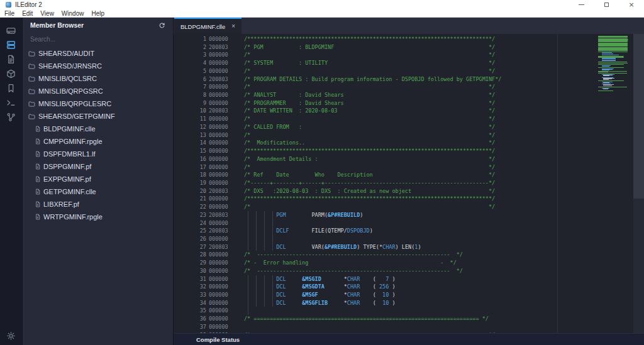 Image resolution: width=644 pixels, height=345 pixels. What do you see at coordinates (409, 207) in the screenshot?
I see `code-line: 22000000/* */` at bounding box center [409, 207].